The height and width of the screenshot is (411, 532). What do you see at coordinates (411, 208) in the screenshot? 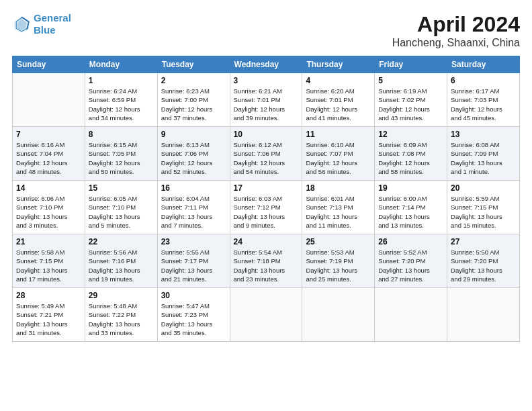
I see `calendar-cell: 19Sunrise: 6:00 AM Sunset: 7:14 PM Dayli…` at bounding box center [411, 208].